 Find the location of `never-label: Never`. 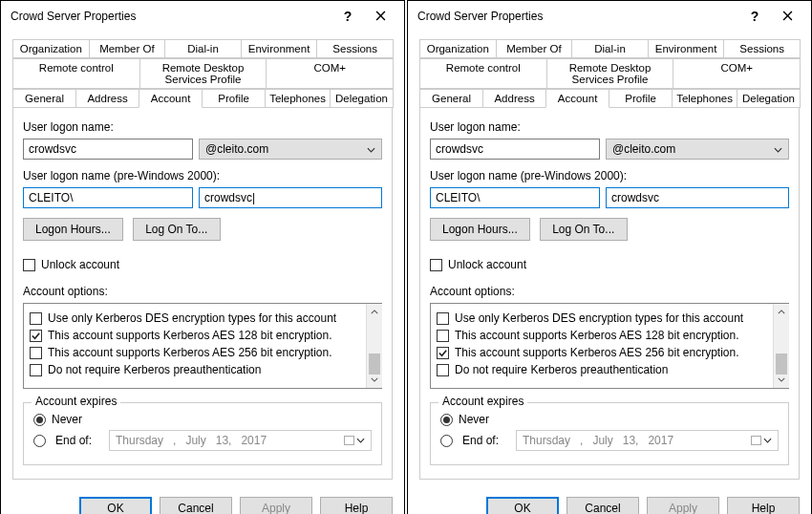

never-label: Never is located at coordinates (474, 419).